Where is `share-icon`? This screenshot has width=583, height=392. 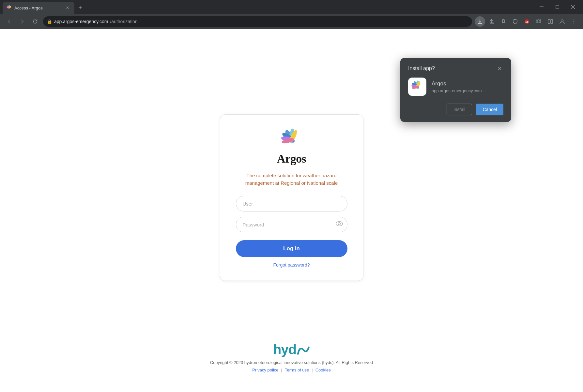
share-icon is located at coordinates (492, 22).